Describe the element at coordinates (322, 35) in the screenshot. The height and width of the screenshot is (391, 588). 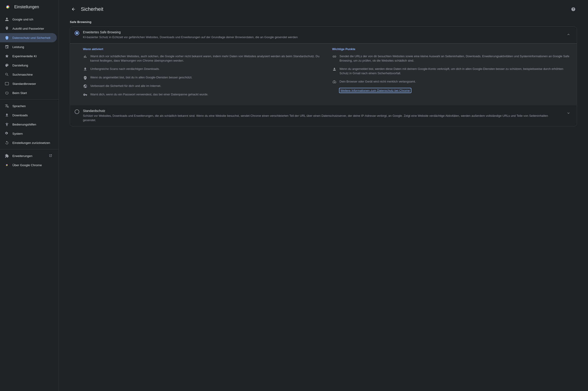
I see `option-erweitertes-content: Erweitertes Safe Browsing KI-basierter S…` at that location.